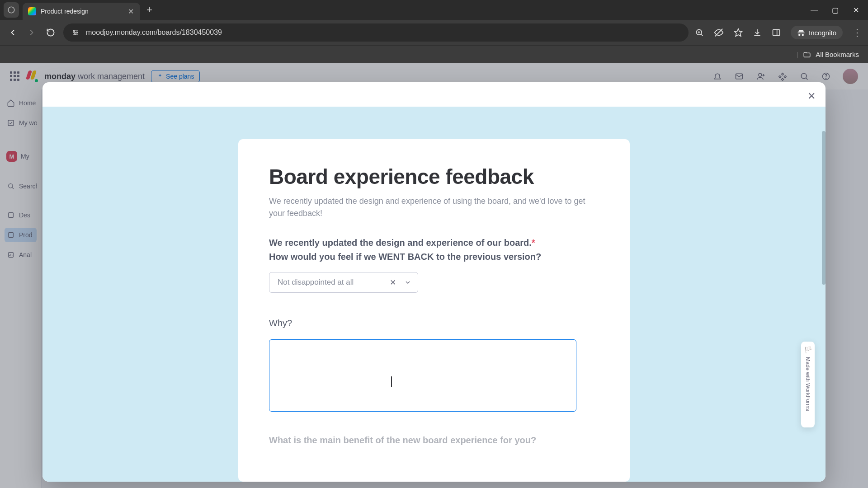 This screenshot has width=868, height=488. I want to click on q1-select: Not disappointed at all ✕, so click(344, 282).